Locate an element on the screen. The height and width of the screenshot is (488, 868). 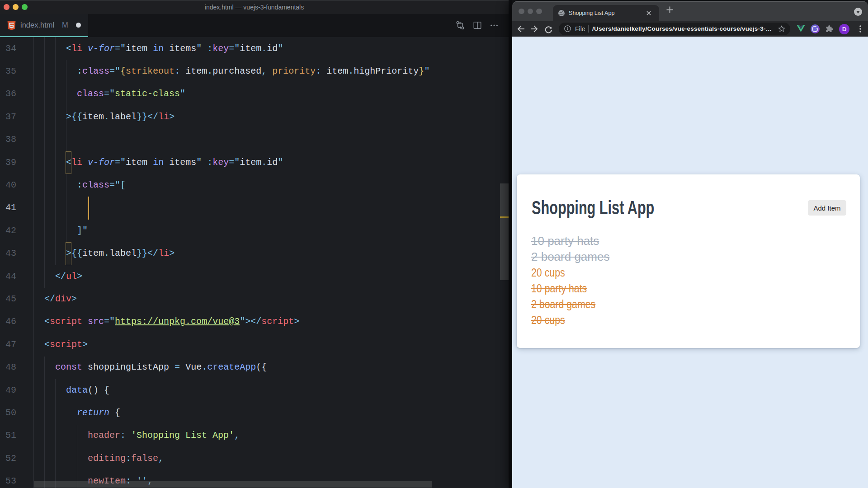
code-line: const shoppingListApp = Vue.createApp({ is located at coordinates (226, 367).